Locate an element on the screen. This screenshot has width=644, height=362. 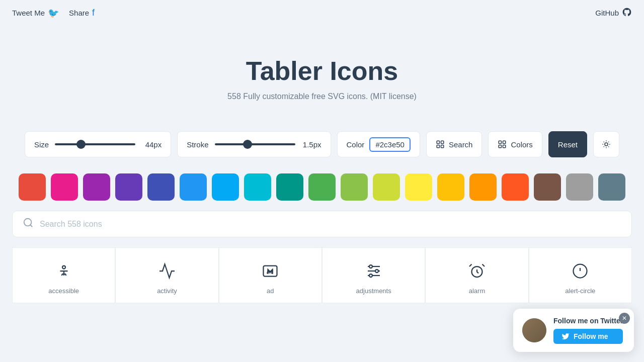
search-icon is located at coordinates (28, 224).